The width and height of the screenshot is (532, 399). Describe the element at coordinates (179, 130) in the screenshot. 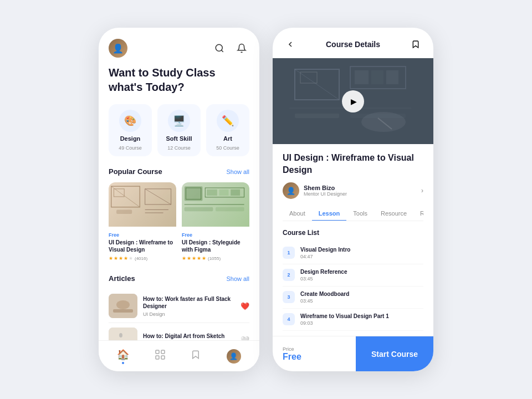

I see `categories-row: 🎨 Design 49 Course 🖥️ Soft Skill 12 Cour…` at that location.